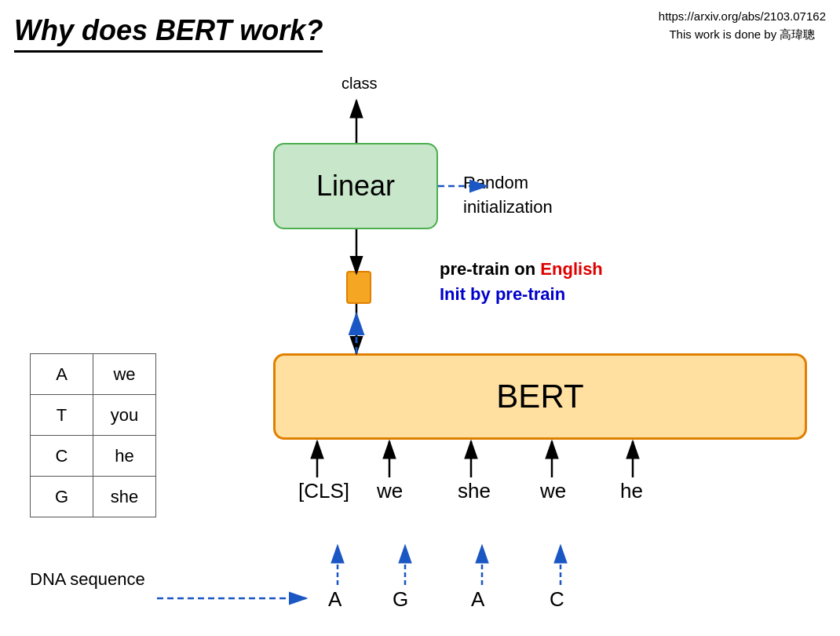  Describe the element at coordinates (356, 186) in the screenshot. I see `linear-label: Linear` at that location.